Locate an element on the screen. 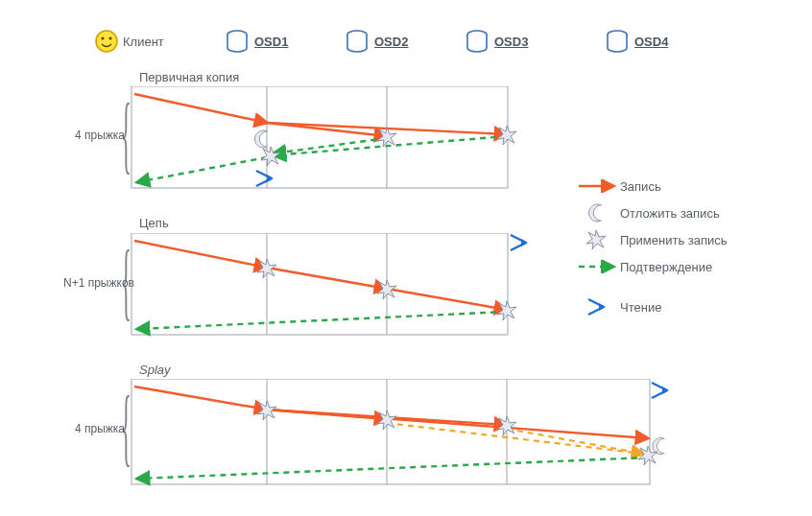 The width and height of the screenshot is (812, 516). splay-side-label: 4 прыжка is located at coordinates (100, 429).